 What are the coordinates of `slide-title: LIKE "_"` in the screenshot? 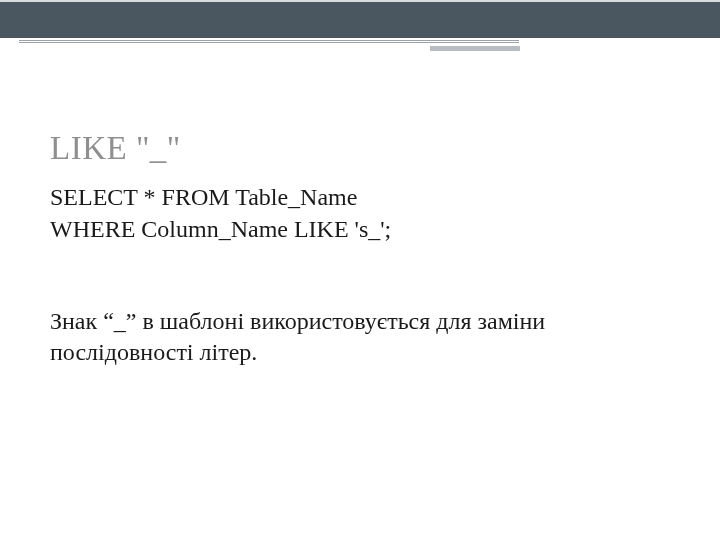 It's located at (360, 148).